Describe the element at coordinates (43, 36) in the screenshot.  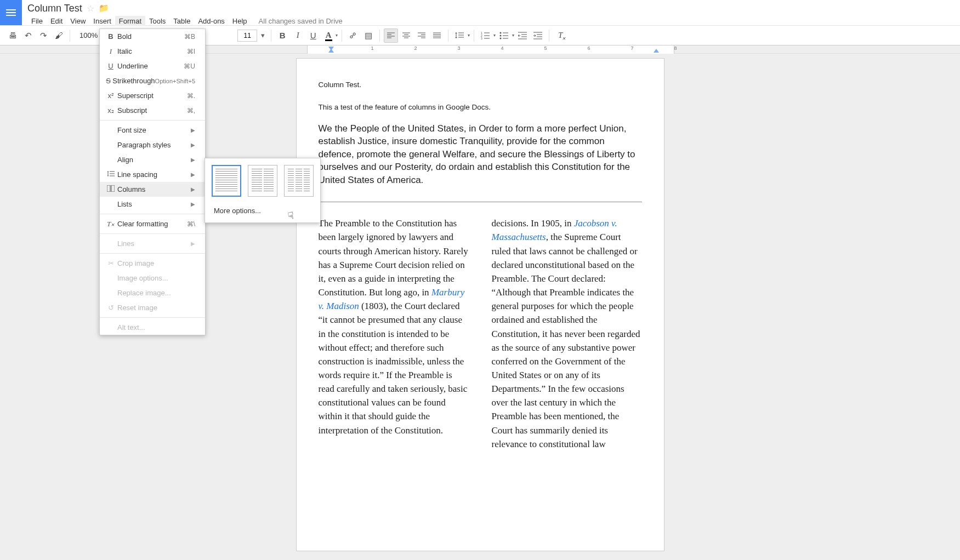
I see `redo-button: ↷` at that location.